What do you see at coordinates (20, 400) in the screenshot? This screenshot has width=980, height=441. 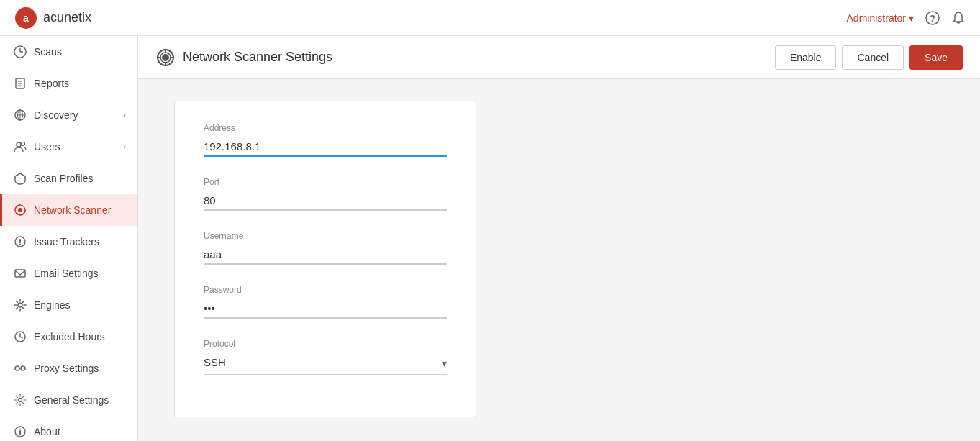 I see `general-settings-icon` at bounding box center [20, 400].